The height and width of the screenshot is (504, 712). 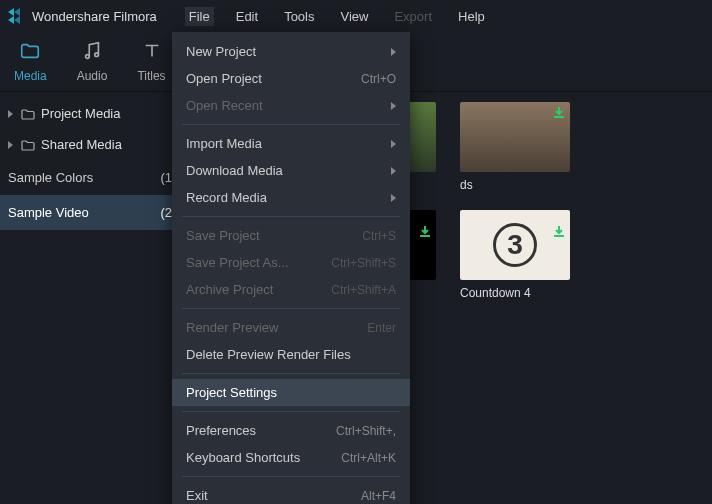 I want to click on sidebar-item: Sample Video(2, so click(x=90, y=212).